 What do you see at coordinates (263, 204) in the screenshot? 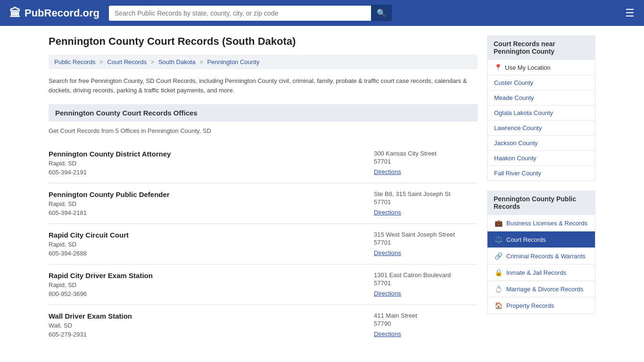
I see `office-card: Pennington County Public Defender Rapid,…` at bounding box center [263, 204].